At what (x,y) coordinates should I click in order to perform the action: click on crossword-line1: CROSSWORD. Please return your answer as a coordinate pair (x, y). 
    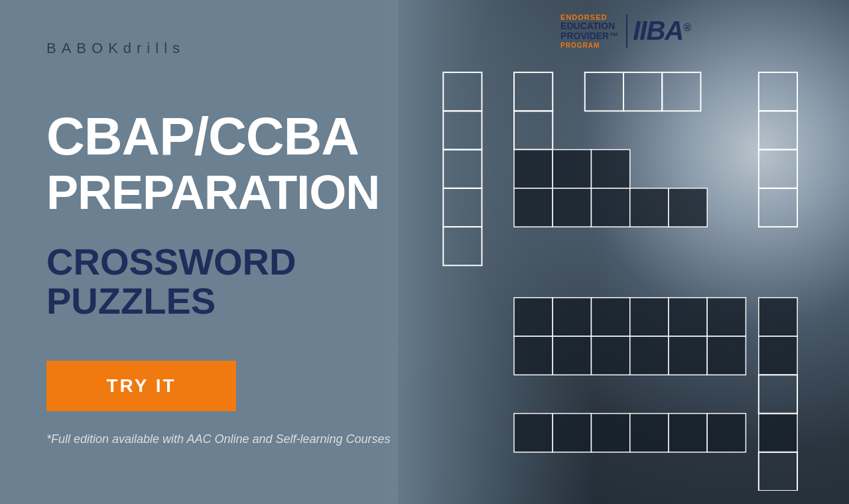
    Looking at the image, I should click on (171, 261).